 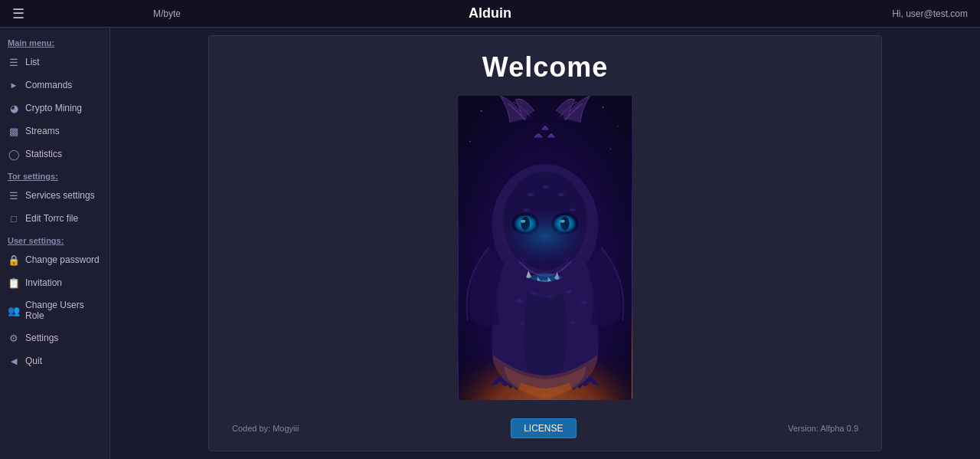 What do you see at coordinates (14, 131) in the screenshot?
I see `streams-icon: ▩` at bounding box center [14, 131].